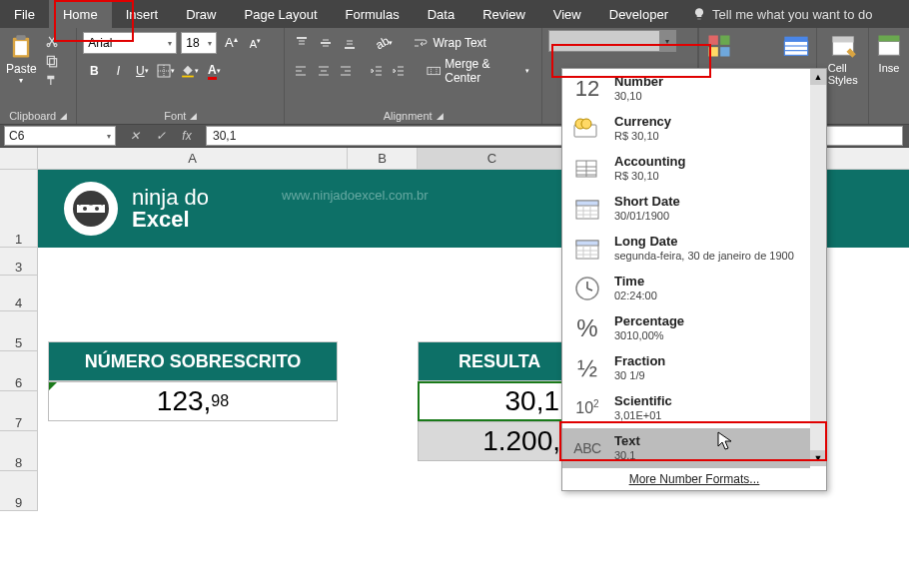 This screenshot has width=909, height=588. What do you see at coordinates (302, 43) in the screenshot?
I see `align-top-button` at bounding box center [302, 43].